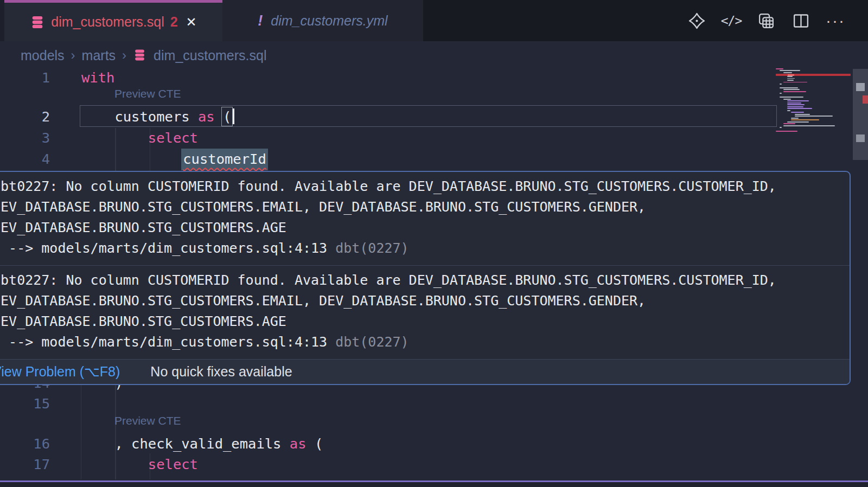 This screenshot has width=868, height=487. Describe the element at coordinates (25, 444) in the screenshot. I see `line-number: 16` at that location.